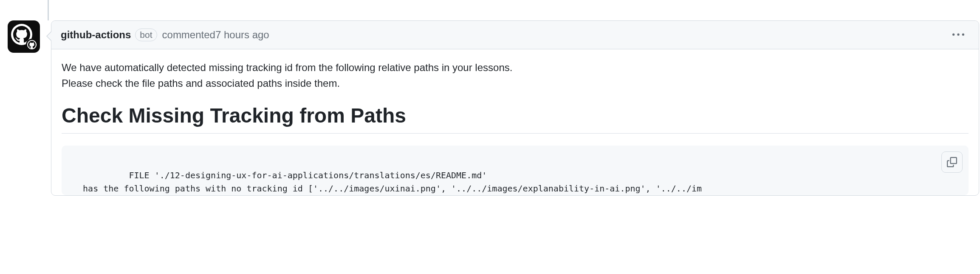 The width and height of the screenshot is (980, 274). Describe the element at coordinates (515, 119) in the screenshot. I see `comment-heading: Check Missing Tracking from Paths` at that location.